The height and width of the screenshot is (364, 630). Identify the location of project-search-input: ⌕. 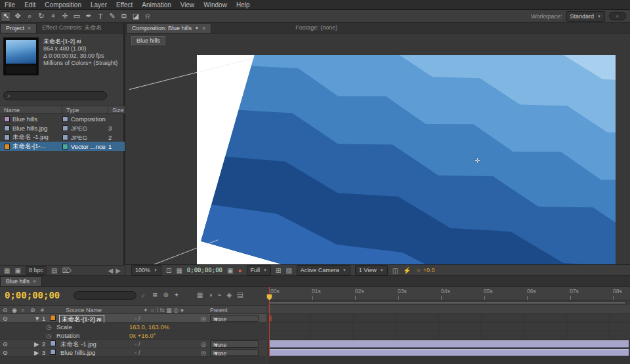
(55, 96).